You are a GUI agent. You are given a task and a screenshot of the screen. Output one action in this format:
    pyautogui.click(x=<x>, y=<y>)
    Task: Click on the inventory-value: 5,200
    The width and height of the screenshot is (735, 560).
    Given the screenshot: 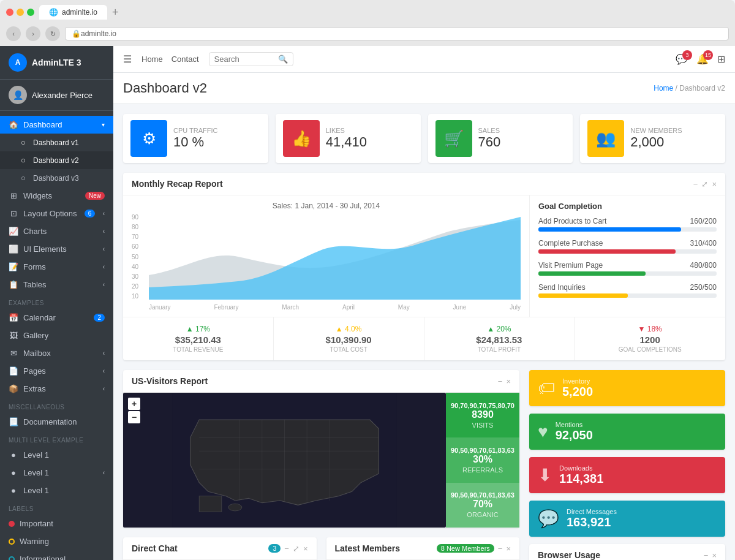 What is the action you would take?
    pyautogui.click(x=578, y=392)
    